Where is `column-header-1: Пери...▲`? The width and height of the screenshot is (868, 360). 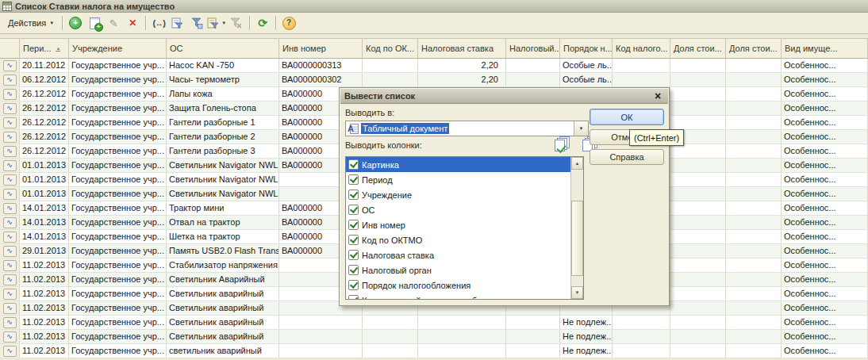 column-header-1: Пери...▲ is located at coordinates (44, 48).